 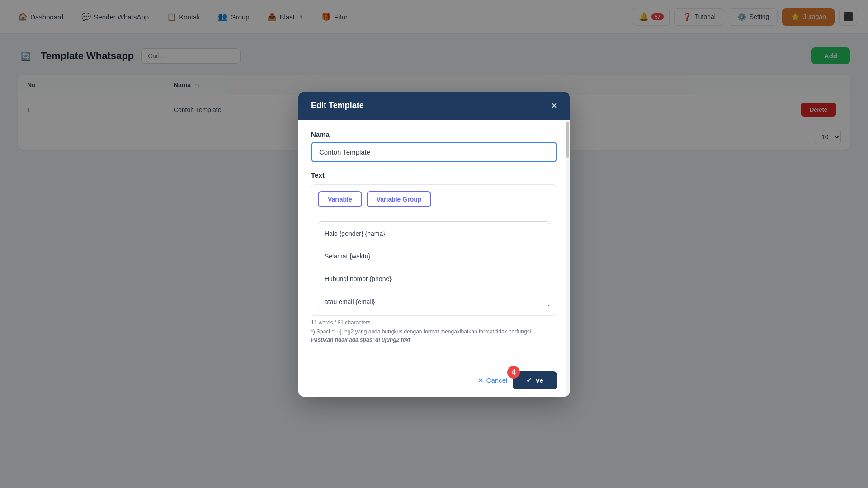 What do you see at coordinates (568, 258) in the screenshot?
I see `modal-scrollbar` at bounding box center [568, 258].